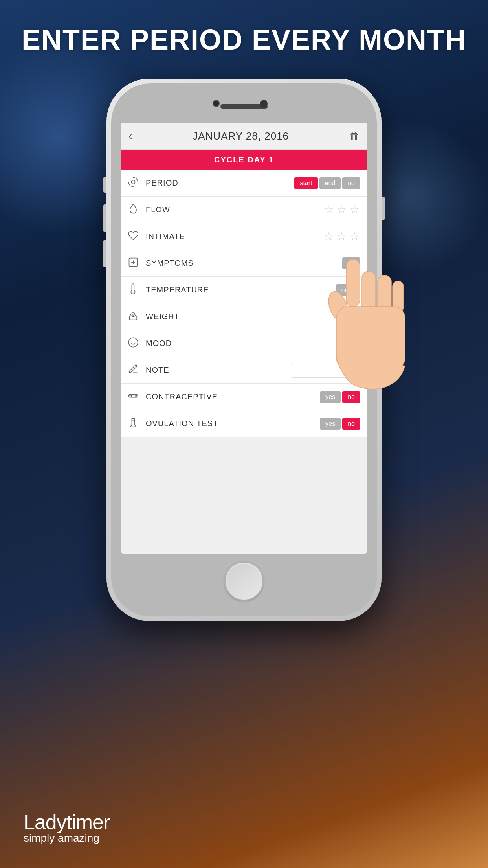 The height and width of the screenshot is (868, 488). What do you see at coordinates (306, 183) in the screenshot?
I see `period-start-button: start` at bounding box center [306, 183].